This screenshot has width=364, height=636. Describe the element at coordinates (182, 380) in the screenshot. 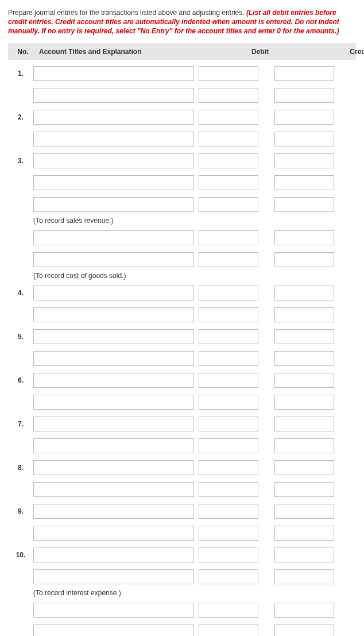

I see `journal-entry-row: 6.` at that location.